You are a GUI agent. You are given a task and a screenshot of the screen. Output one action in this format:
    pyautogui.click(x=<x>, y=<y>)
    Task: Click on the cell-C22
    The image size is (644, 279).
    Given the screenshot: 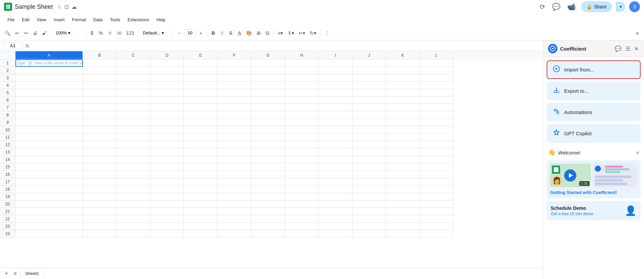 What is the action you would take?
    pyautogui.click(x=133, y=219)
    